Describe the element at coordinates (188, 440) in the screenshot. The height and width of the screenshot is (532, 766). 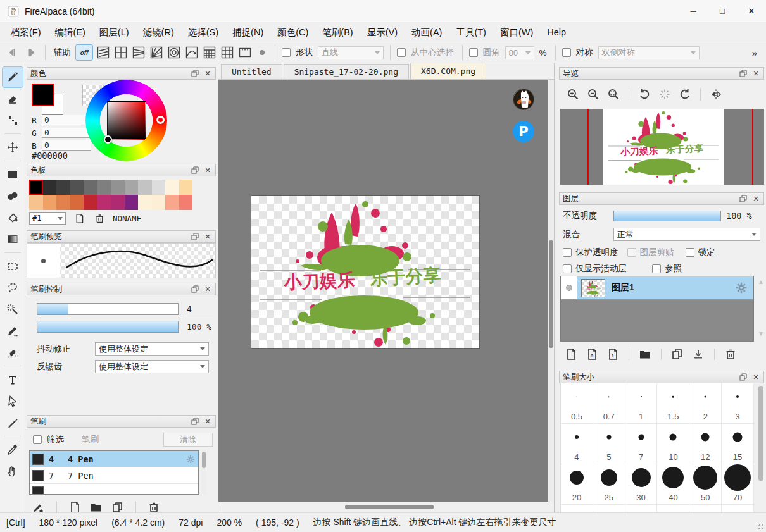
I see `clear-filter-button: 清除` at that location.